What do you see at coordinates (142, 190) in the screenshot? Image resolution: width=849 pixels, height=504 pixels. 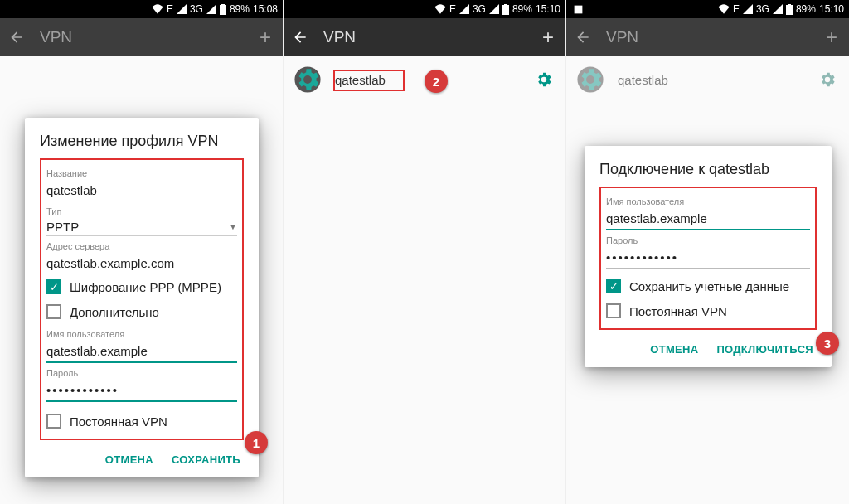 I see `name-input: qatestlab` at bounding box center [142, 190].